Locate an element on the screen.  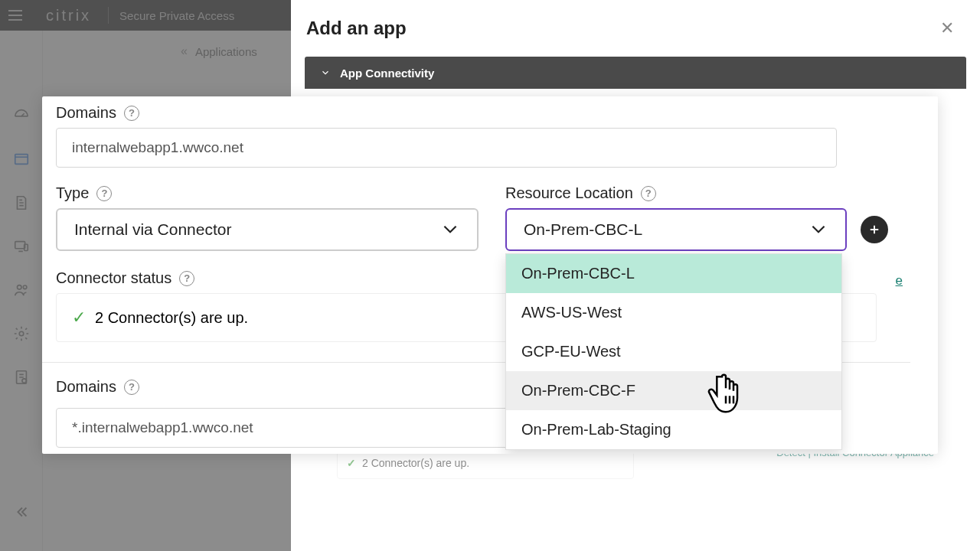
plus-icon is located at coordinates (874, 230).